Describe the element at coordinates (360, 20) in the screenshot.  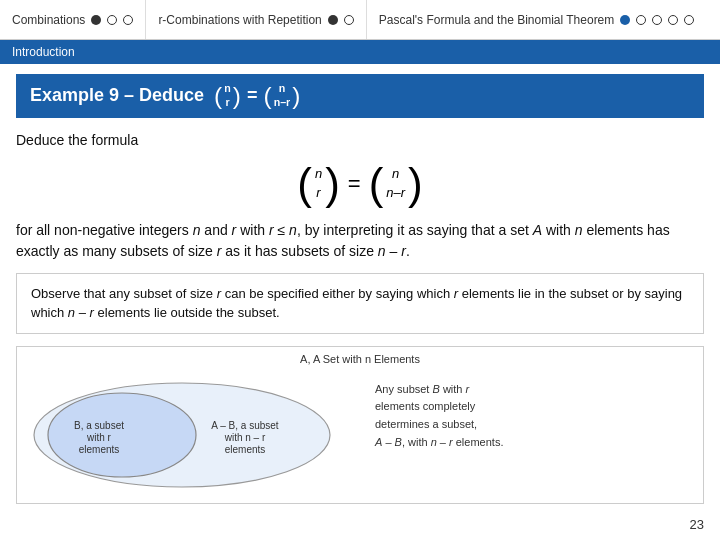
I see `nav-bar: Combinations r-Combinations with Repetit…` at that location.